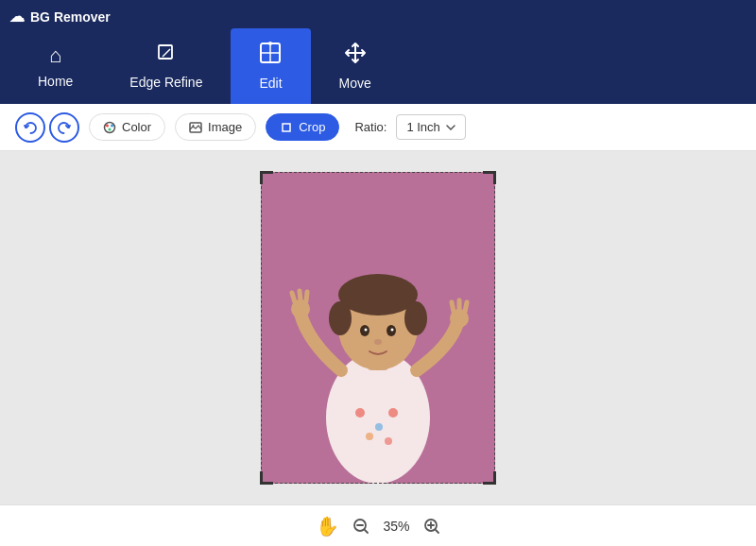 This screenshot has height=546, width=756. What do you see at coordinates (225, 127) in the screenshot?
I see `image-label: Image` at bounding box center [225, 127].